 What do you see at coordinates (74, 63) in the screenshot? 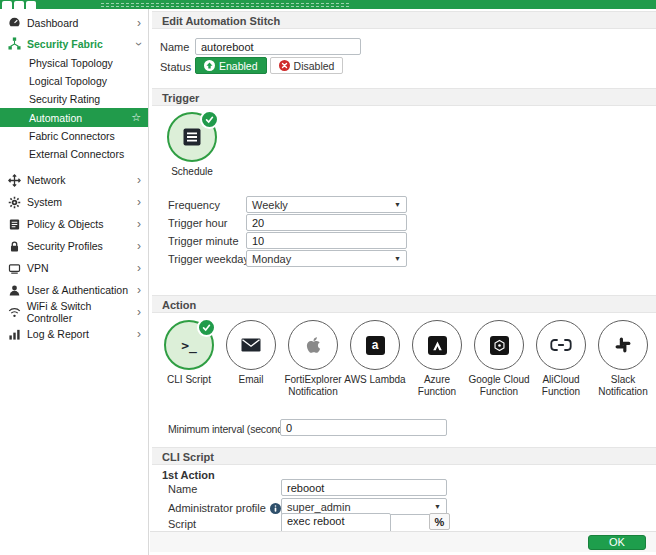
I see `sidebar-item-physical-topology: Physical Topology` at bounding box center [74, 63].